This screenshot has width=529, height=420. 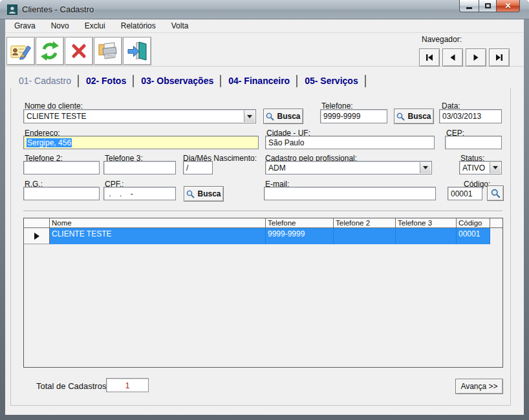 I want to click on grid-header-telefone3: Telefone 3, so click(x=426, y=224).